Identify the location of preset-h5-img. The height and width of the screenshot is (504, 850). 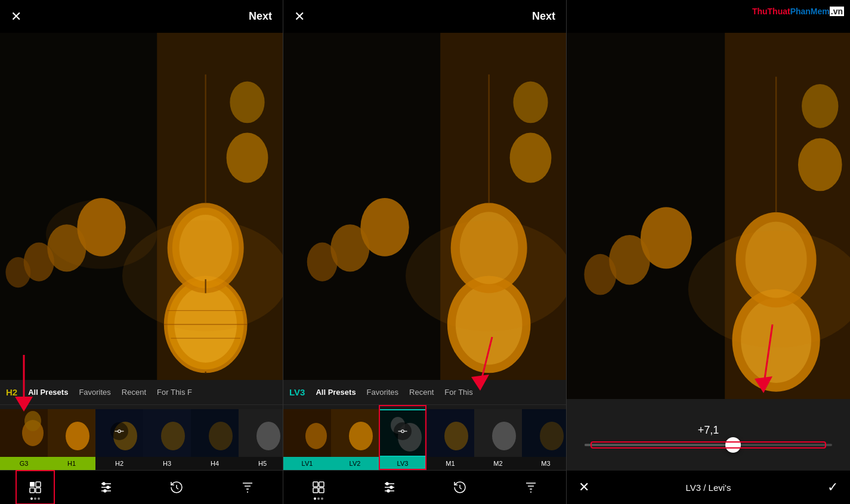
(261, 433).